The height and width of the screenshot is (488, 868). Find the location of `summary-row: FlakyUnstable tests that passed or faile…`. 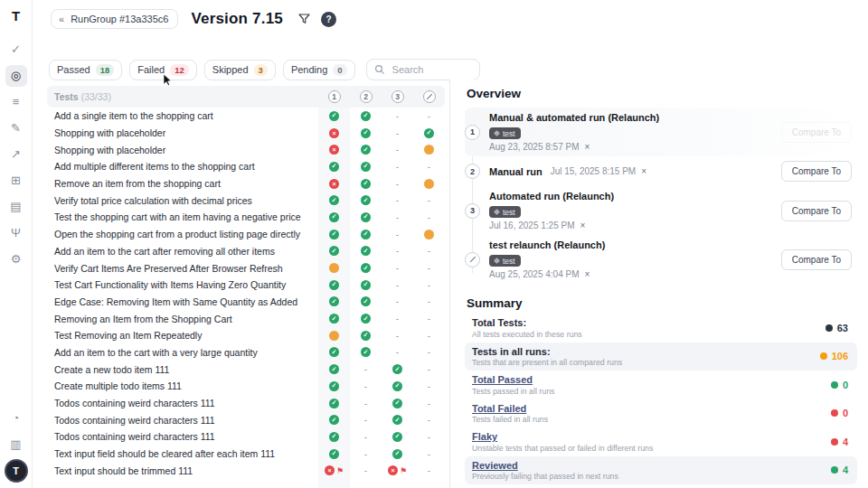

summary-row: FlakyUnstable tests that passed or faile… is located at coordinates (661, 442).